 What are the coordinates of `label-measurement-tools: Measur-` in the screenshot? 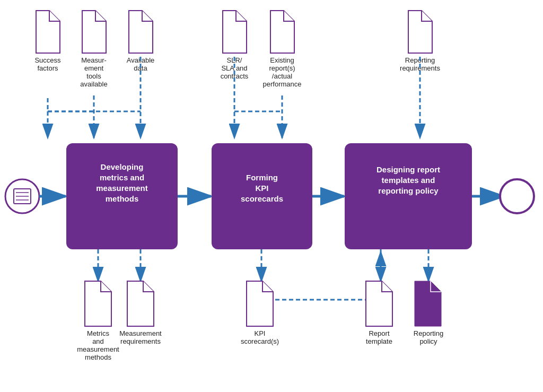 It's located at (94, 60).